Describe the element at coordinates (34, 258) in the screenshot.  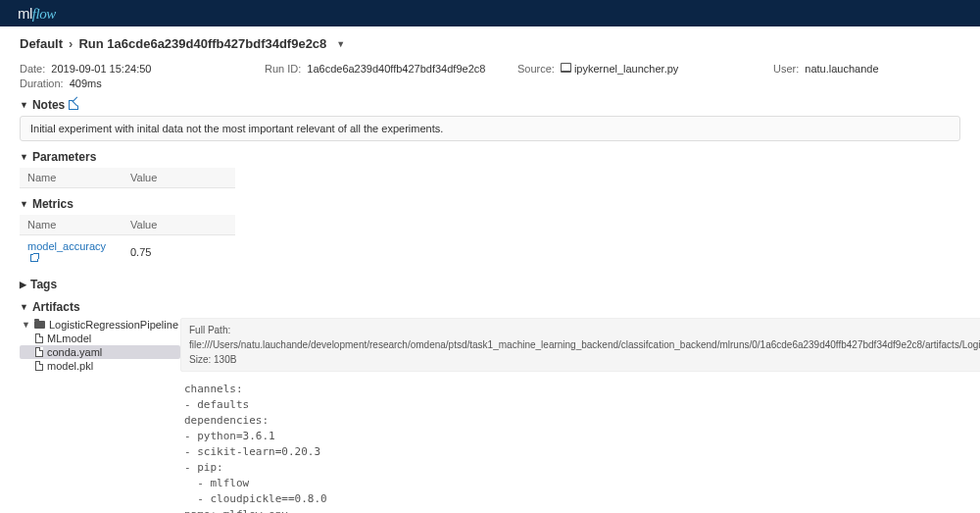
I see `external-link-icon` at that location.